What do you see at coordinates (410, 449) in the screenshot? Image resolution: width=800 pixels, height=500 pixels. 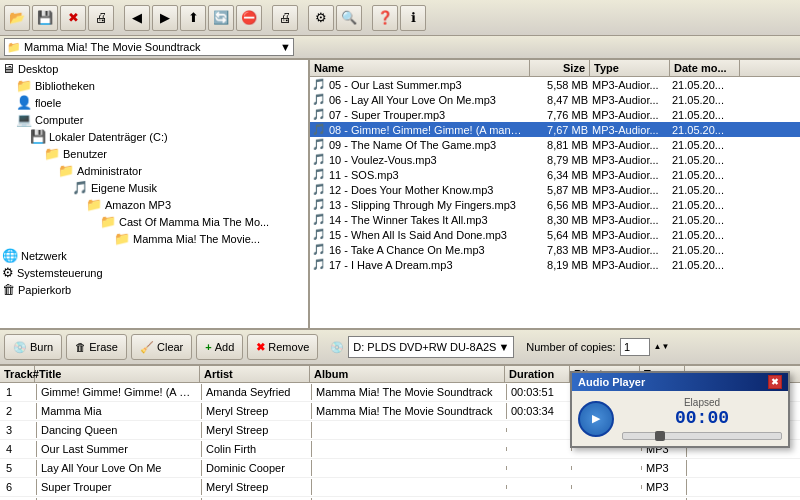 I see `track-album` at bounding box center [410, 449].